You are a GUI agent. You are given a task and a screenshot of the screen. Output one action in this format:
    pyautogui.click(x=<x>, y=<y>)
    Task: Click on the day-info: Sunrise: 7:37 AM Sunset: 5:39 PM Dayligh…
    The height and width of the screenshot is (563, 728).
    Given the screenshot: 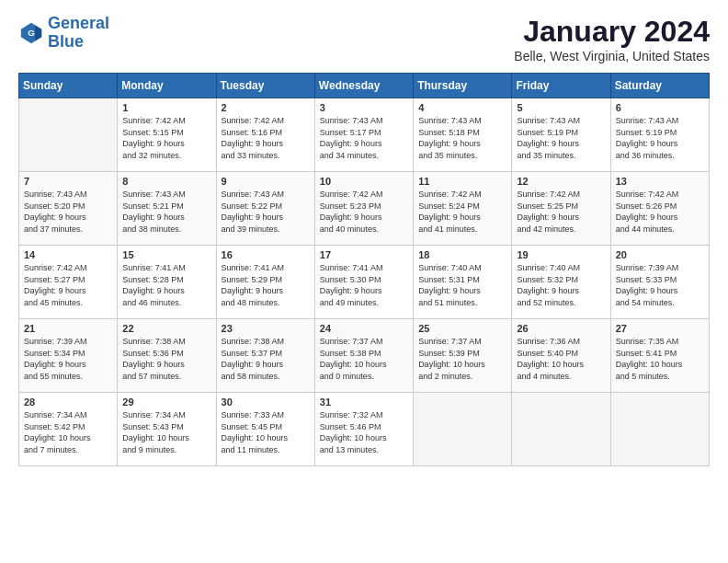 What is the action you would take?
    pyautogui.click(x=462, y=359)
    